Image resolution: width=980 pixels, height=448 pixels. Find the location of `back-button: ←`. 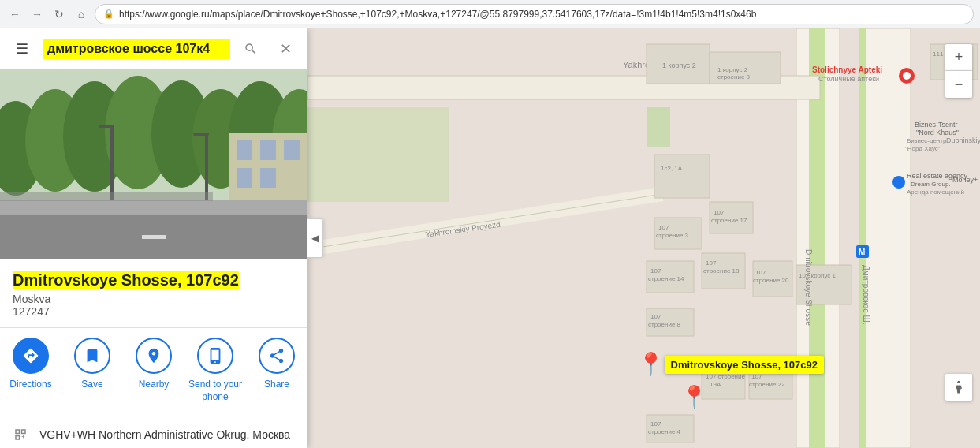

back-button: ← is located at coordinates (15, 14).